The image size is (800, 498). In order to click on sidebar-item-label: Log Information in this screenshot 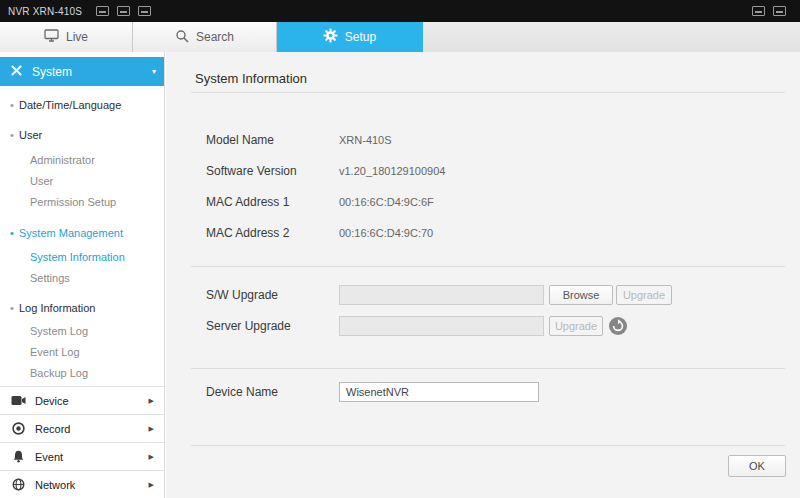, I will do `click(57, 308)`.